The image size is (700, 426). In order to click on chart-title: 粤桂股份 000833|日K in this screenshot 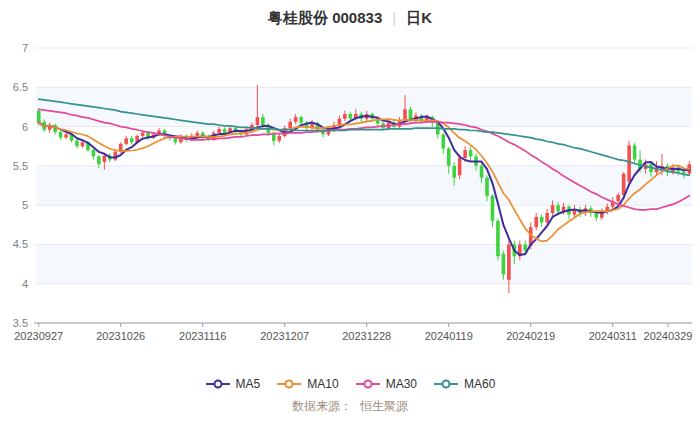, I will do `click(350, 14)`.